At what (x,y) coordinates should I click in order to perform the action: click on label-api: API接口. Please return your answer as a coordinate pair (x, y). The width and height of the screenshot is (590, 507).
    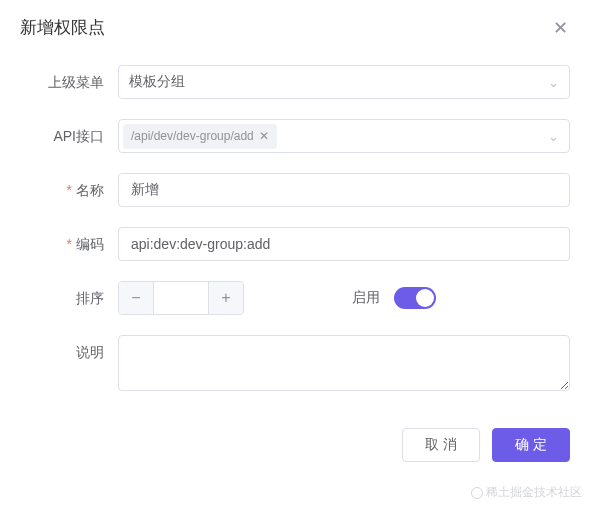
    Looking at the image, I should click on (69, 136).